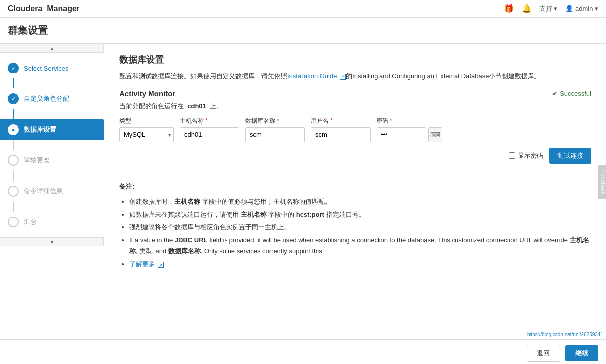  What do you see at coordinates (52, 192) in the screenshot?
I see `sidebar: ▲ ✓ Select Services ✓ 自定义角色分配 ● 数据库设置` at bounding box center [52, 192].